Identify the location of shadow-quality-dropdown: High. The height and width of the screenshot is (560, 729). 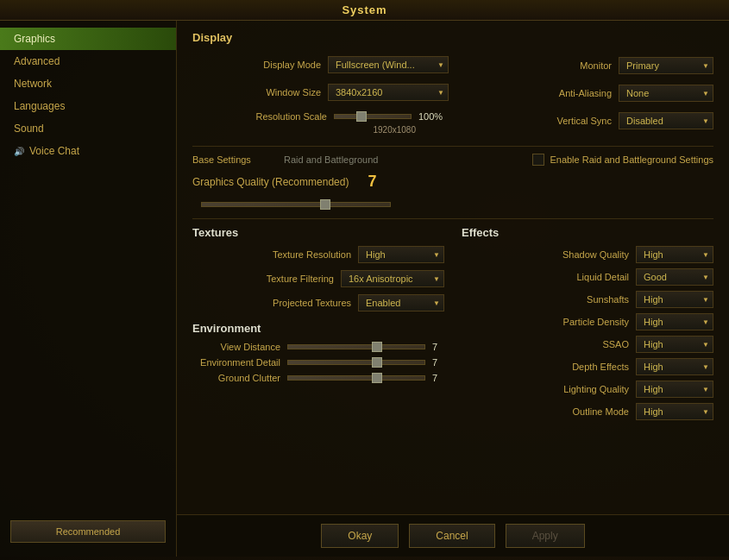
(675, 255).